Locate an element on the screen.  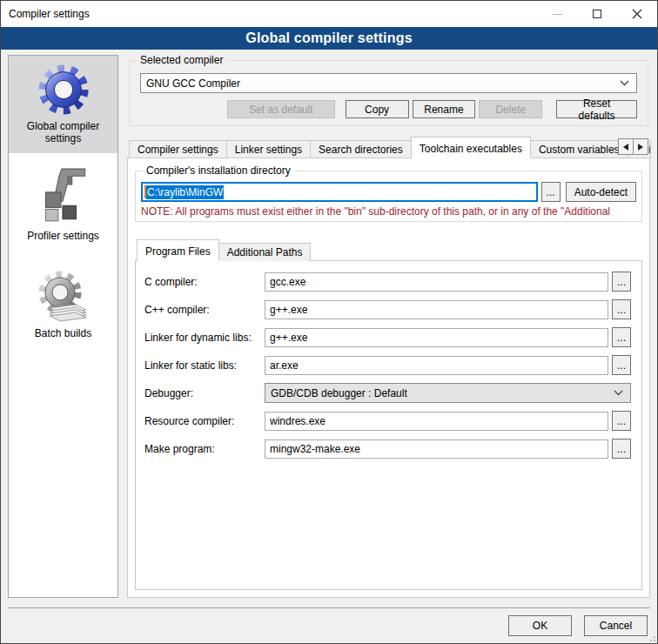
cpp-compiler-browse-button: ... is located at coordinates (621, 310).